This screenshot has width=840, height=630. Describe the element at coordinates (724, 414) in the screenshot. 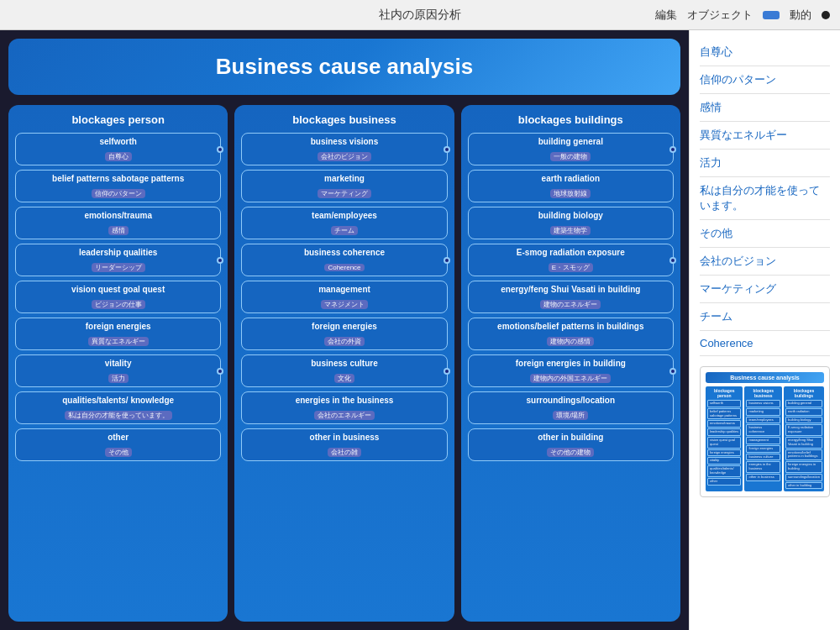

I see `mini-item: belief patterns sabotage patterns` at that location.